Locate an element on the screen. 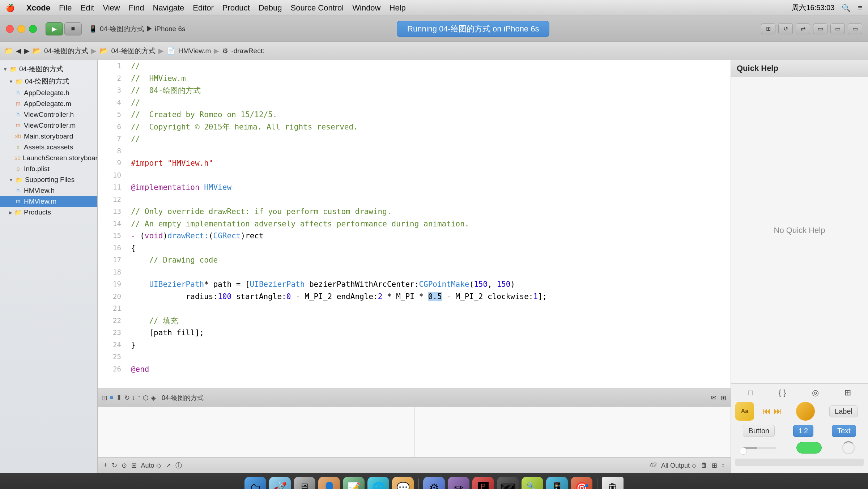  dock-app1: 🅿 is located at coordinates (483, 483).